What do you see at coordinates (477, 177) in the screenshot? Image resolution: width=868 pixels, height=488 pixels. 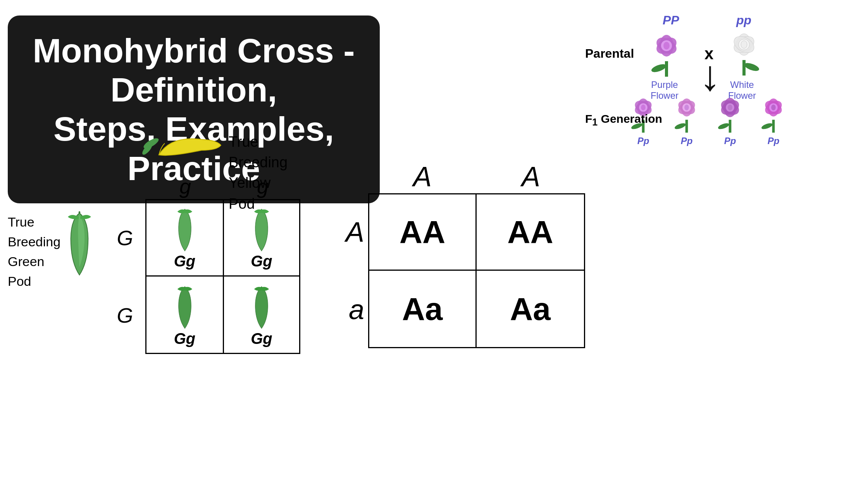 I see `punnett-right-col-headers: A A` at bounding box center [477, 177].